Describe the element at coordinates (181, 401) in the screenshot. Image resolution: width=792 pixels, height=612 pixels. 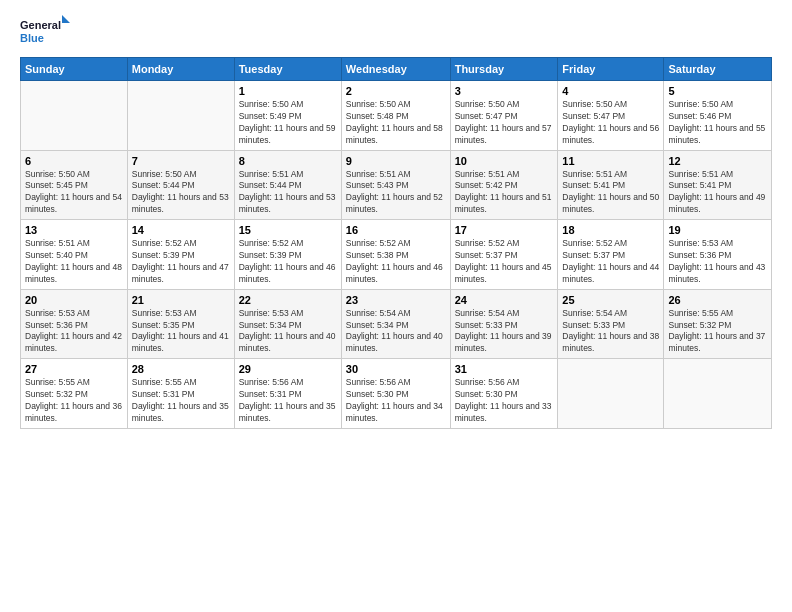
I see `day-info: Sunrise: 5:55 AM Sunset: 5:31 PM Dayligh…` at that location.